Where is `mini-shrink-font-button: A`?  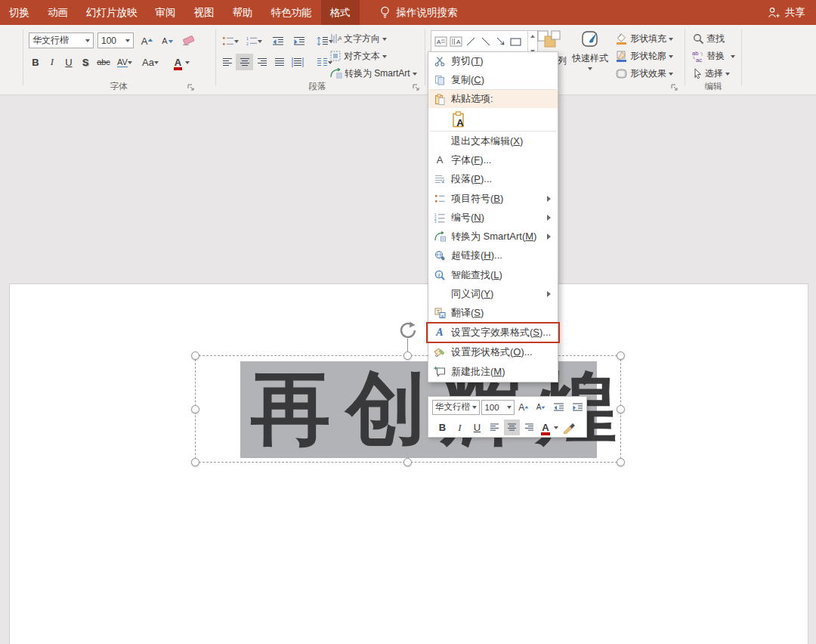
mini-shrink-font-button: A is located at coordinates (541, 407).